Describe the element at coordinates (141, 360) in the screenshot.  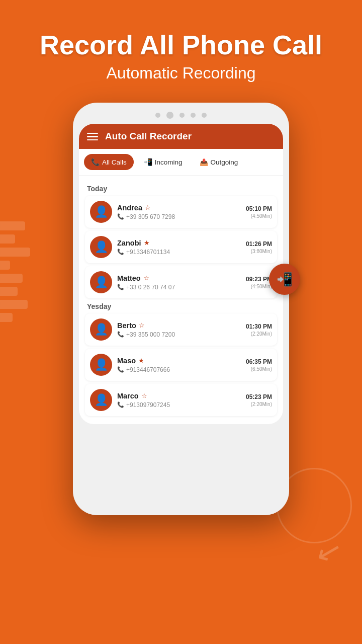
I see `star-icon-maso: ★` at that location.